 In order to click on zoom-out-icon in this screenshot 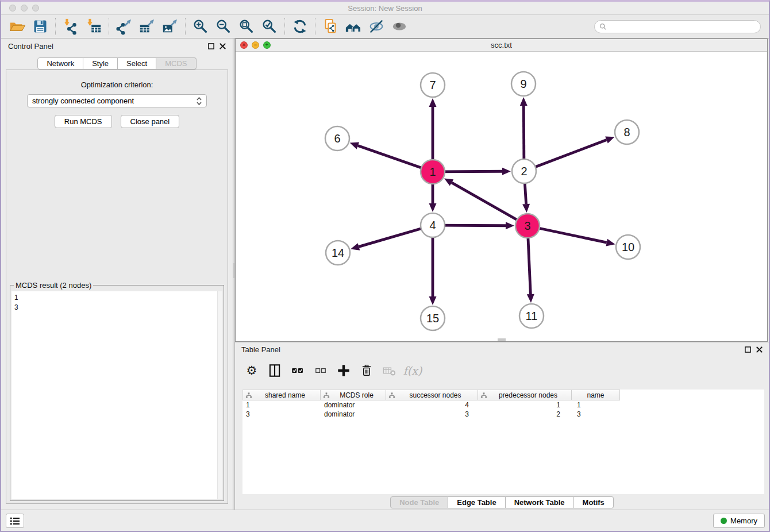, I will do `click(224, 26)`.